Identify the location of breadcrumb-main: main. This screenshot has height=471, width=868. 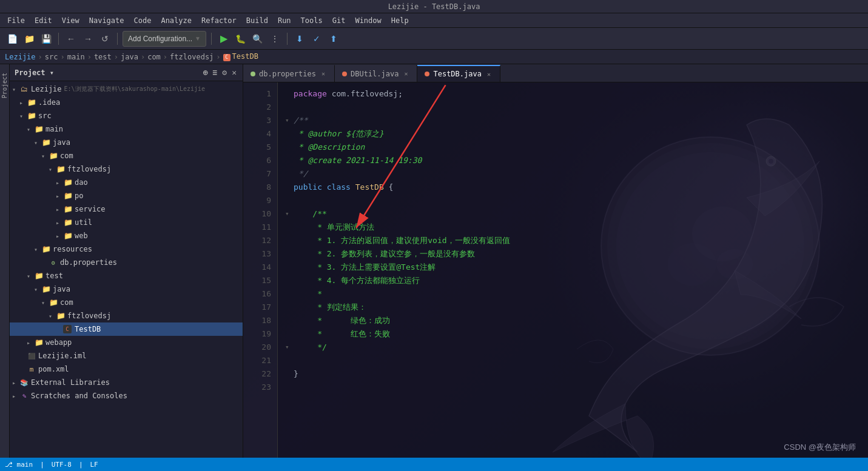
(76, 57).